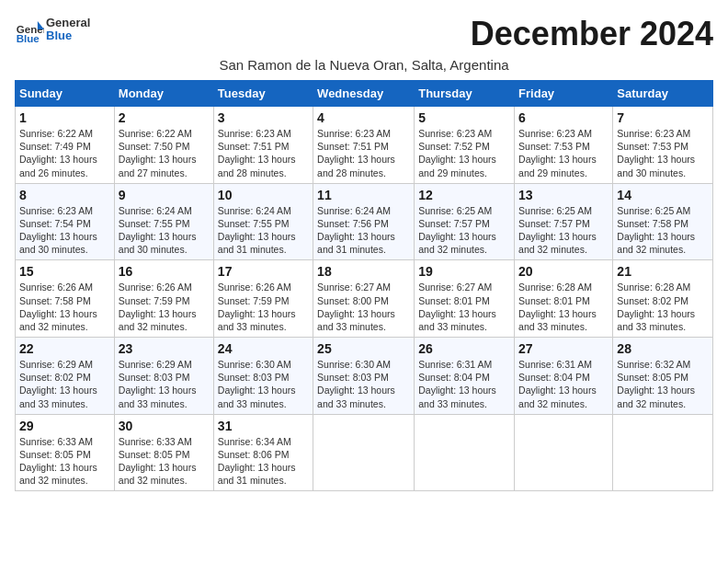 This screenshot has width=728, height=563. I want to click on day-detail: Sunrise: 6:26 AMSunset: 7:58 PMDaylight:…, so click(59, 307).